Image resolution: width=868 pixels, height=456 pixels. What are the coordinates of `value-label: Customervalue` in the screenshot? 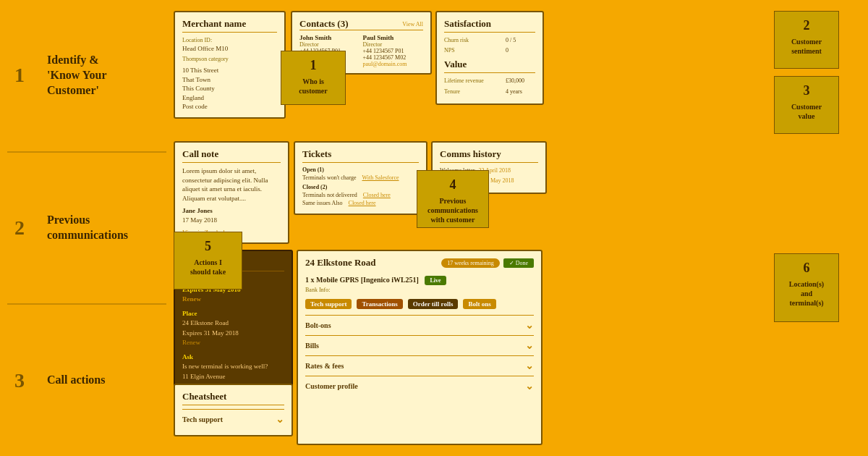 It's located at (807, 111).